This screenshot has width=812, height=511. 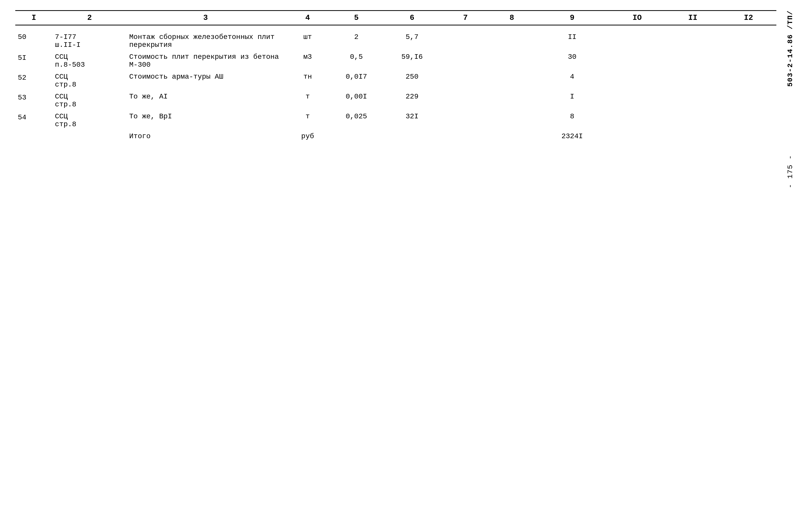 I want to click on col-header-10: IO, so click(x=637, y=18).